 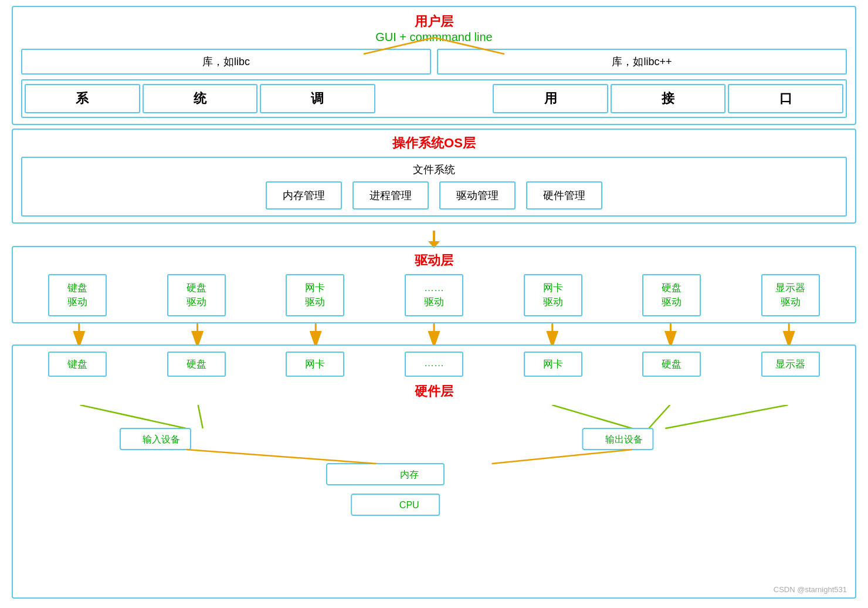 I want to click on driver-hw-arrows-svg, so click(x=434, y=334).